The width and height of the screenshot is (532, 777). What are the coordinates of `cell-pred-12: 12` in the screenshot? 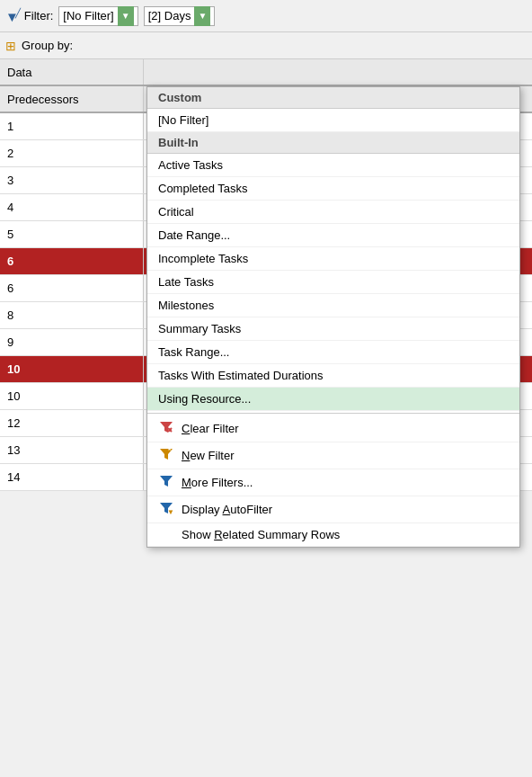 It's located at (72, 423).